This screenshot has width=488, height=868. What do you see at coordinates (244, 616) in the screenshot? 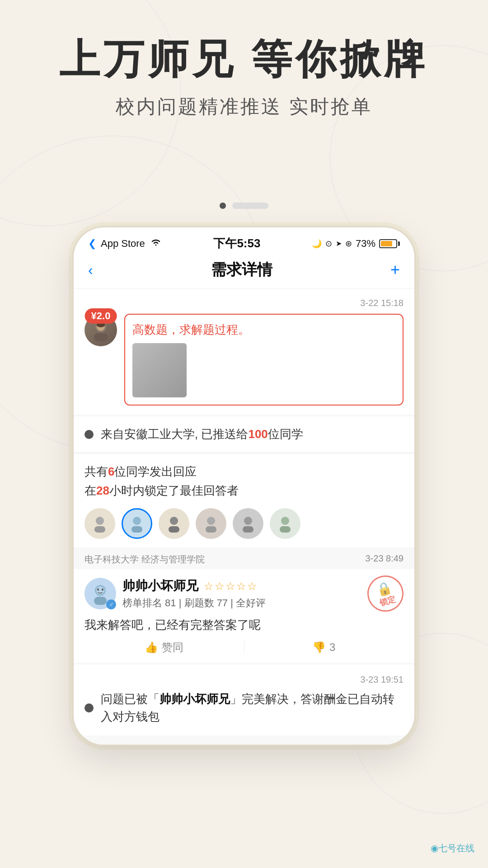
I see `answer-card: ♂ 帅帅小坏师兄 ☆☆☆☆☆ 榜单排名 81 | 刷题数 77 | 全好评 🔒 …` at bounding box center [244, 616].